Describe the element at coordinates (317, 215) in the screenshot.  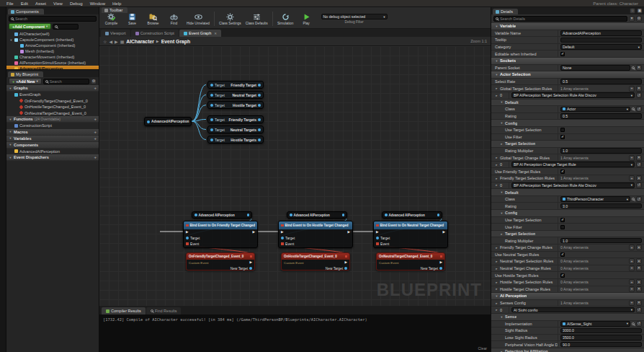
I see `graph-node-ref-advanced-aiperception-1: Advanced AIPerception` at that location.